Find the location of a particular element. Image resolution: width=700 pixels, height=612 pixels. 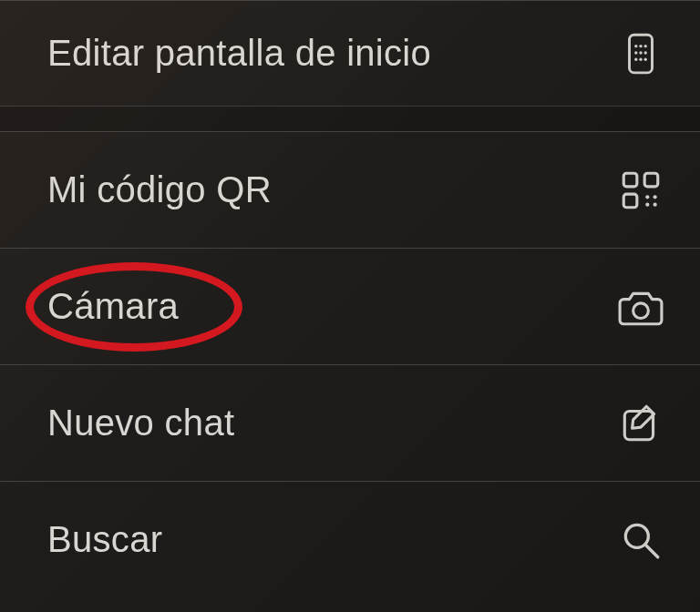

phone-grid-icon is located at coordinates (641, 54).